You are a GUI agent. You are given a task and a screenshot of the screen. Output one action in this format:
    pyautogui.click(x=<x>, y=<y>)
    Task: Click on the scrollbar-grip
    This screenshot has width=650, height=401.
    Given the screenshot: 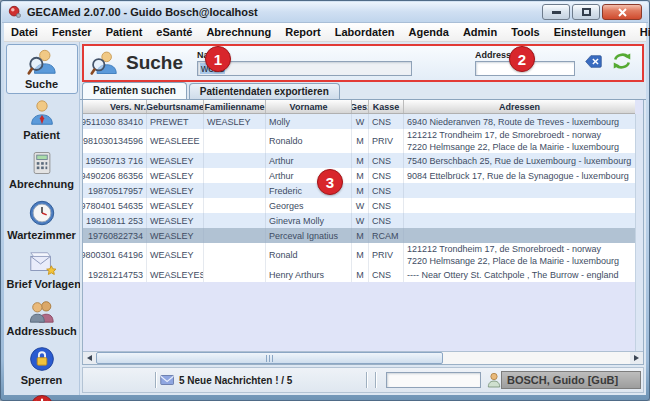 What is the action you would take?
    pyautogui.click(x=270, y=358)
    